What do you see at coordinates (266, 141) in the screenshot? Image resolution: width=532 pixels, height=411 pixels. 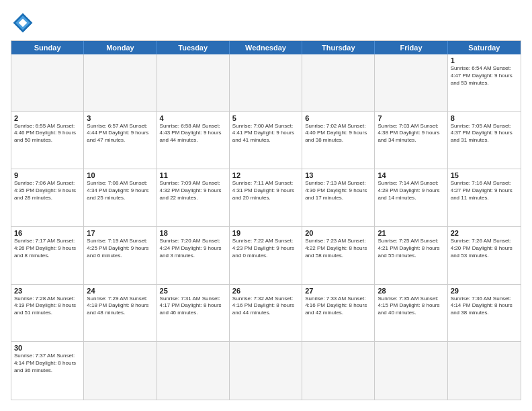 I see `calendar-row: 2Sunrise: 6:55 AM Sunset: 4:46 PM Daylig…` at bounding box center [266, 141].